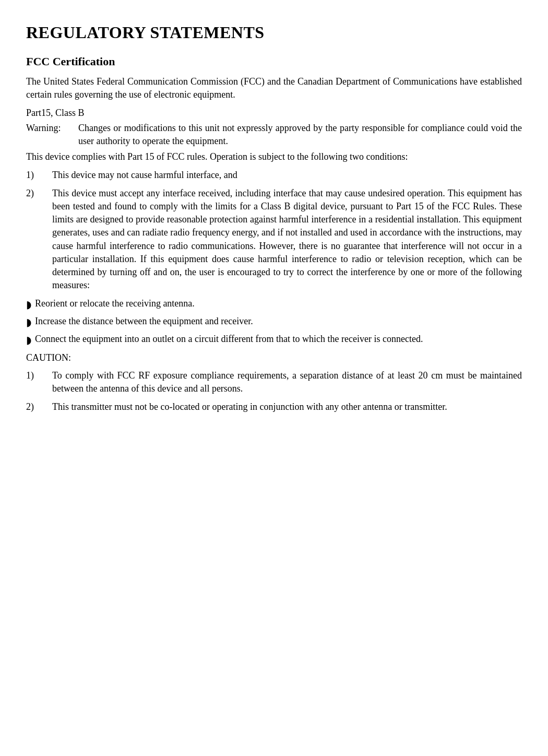  What do you see at coordinates (274, 340) in the screenshot?
I see `measure-3: ◗ Connect the equipment into an outlet o…` at bounding box center [274, 340].